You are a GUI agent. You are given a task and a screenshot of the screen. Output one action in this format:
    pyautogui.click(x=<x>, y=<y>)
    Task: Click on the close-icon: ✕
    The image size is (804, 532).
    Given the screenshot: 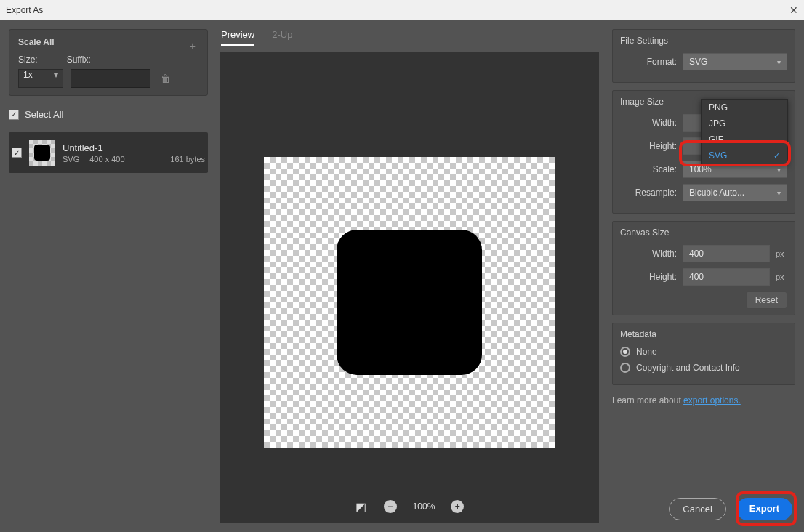 What is the action you would take?
    pyautogui.click(x=794, y=10)
    